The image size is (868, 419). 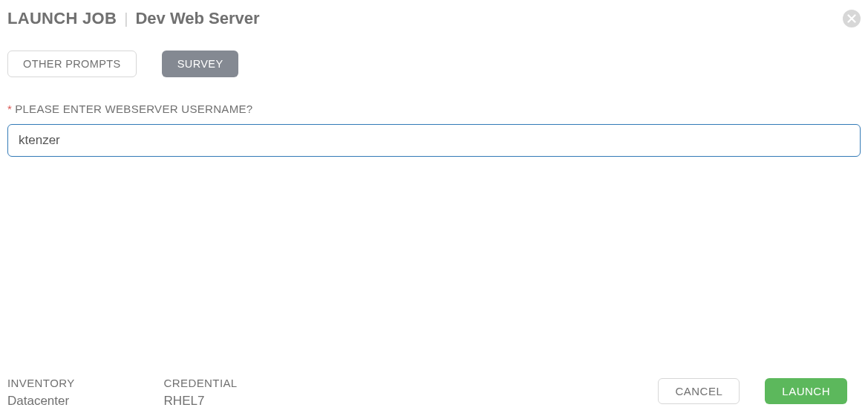 I want to click on dialog-header: LAUNCH JOB | Dev Web Server, so click(x=434, y=19).